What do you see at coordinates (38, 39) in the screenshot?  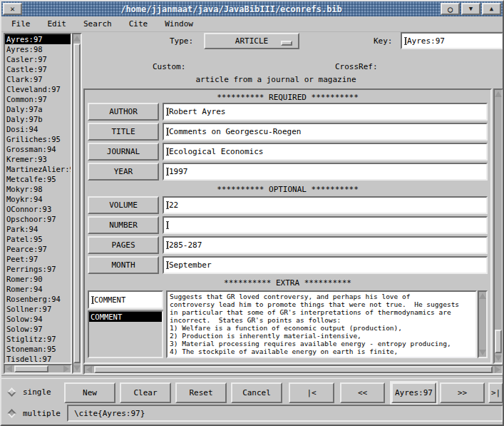 I see `reference-list-item: Ayres:97` at bounding box center [38, 39].